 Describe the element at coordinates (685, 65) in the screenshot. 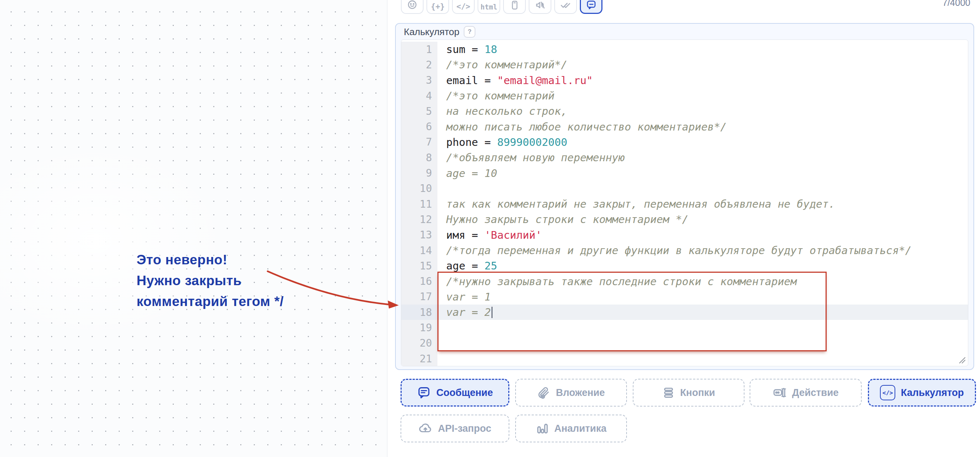

I see `code-line-2: 2/*это комментарий*/` at that location.